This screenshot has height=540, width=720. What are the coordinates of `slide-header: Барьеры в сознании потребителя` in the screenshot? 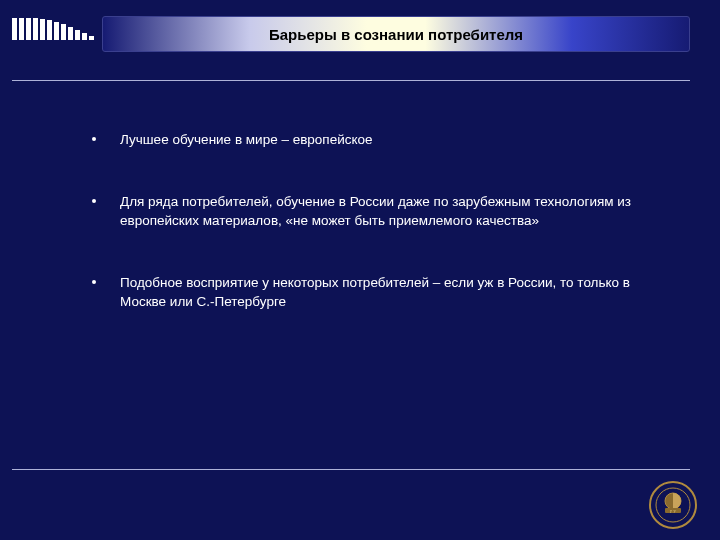 It's located at (360, 33).